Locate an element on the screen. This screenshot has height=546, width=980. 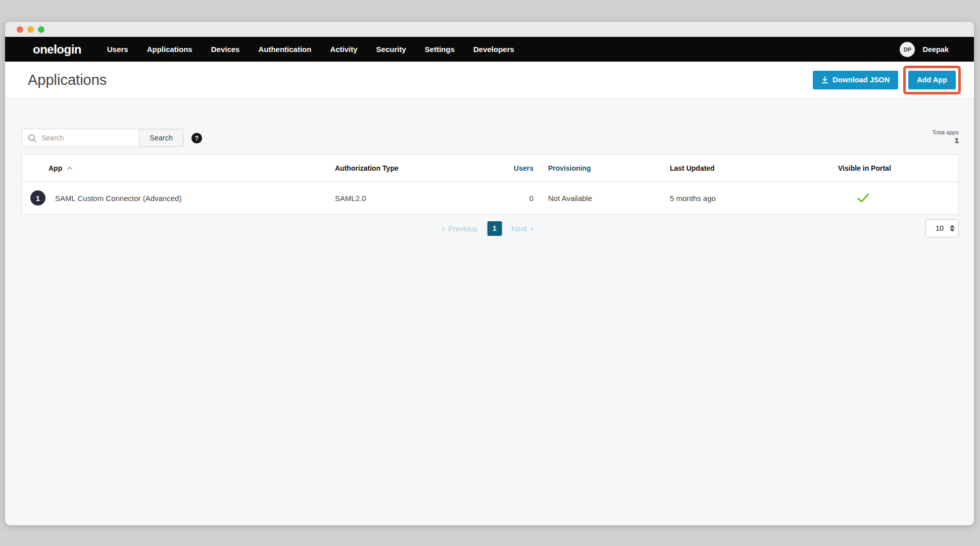
search-group: Search is located at coordinates (103, 138).